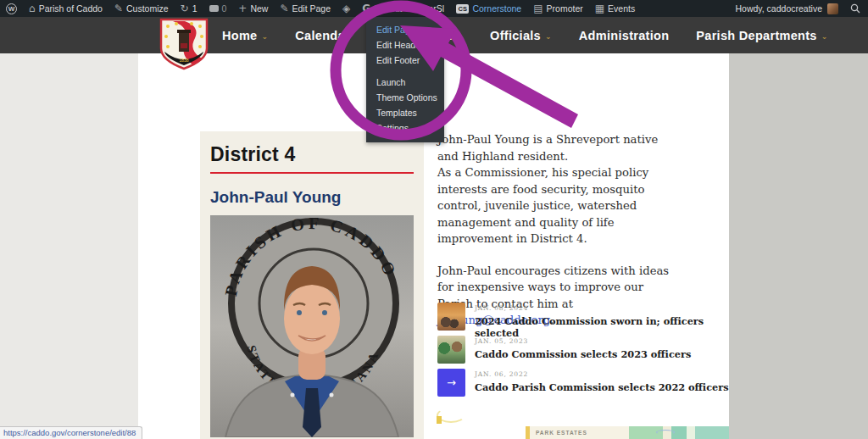  Describe the element at coordinates (627, 432) in the screenshot. I see `district-map: PARK ESTATES` at that location.